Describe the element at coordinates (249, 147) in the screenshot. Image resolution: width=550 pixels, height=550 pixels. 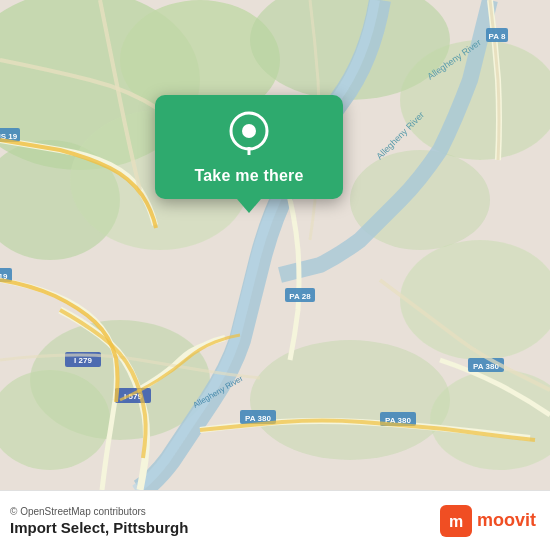
I see `take-me-there-card: Take me there` at that location.